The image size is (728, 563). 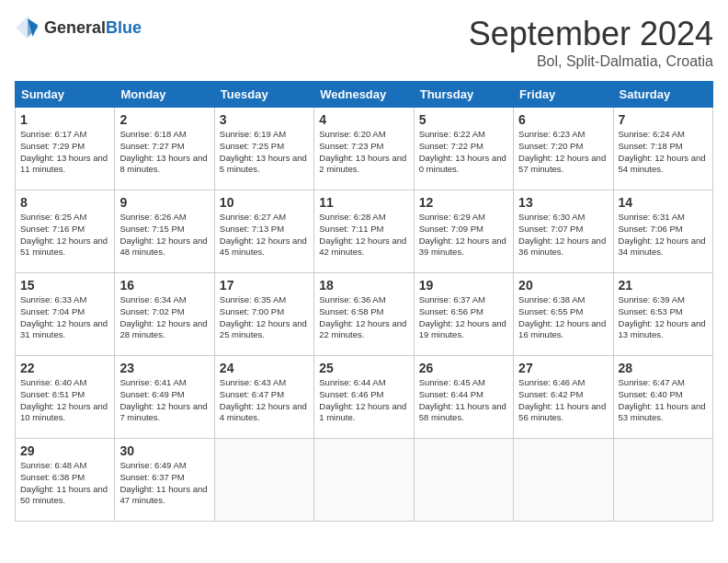 What do you see at coordinates (165, 480) in the screenshot?
I see `calendar-day-30: 30Sunrise: 6:49 AMSunset: 6:37 PMDayligh…` at bounding box center [165, 480].